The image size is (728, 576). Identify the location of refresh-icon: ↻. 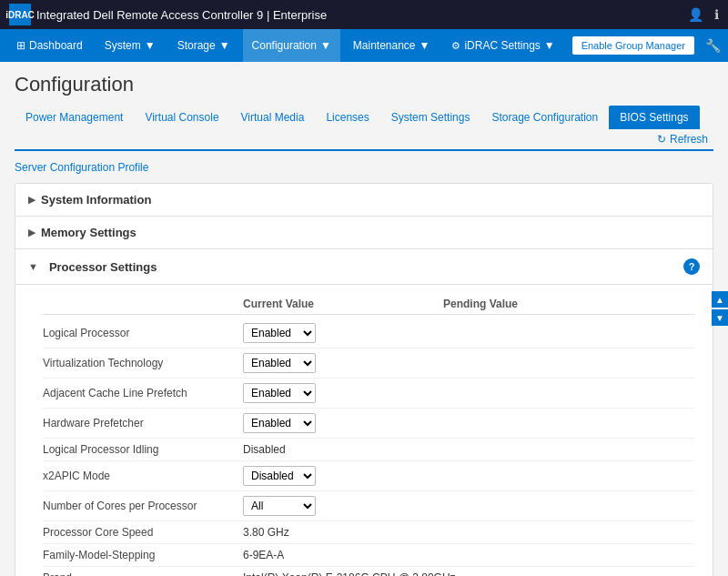
(662, 139).